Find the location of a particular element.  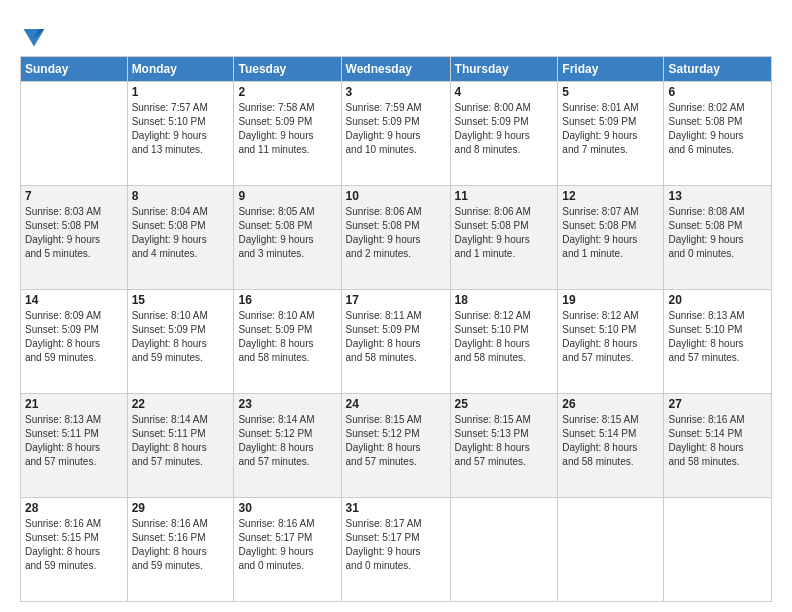

day-number: 21 is located at coordinates (74, 404).